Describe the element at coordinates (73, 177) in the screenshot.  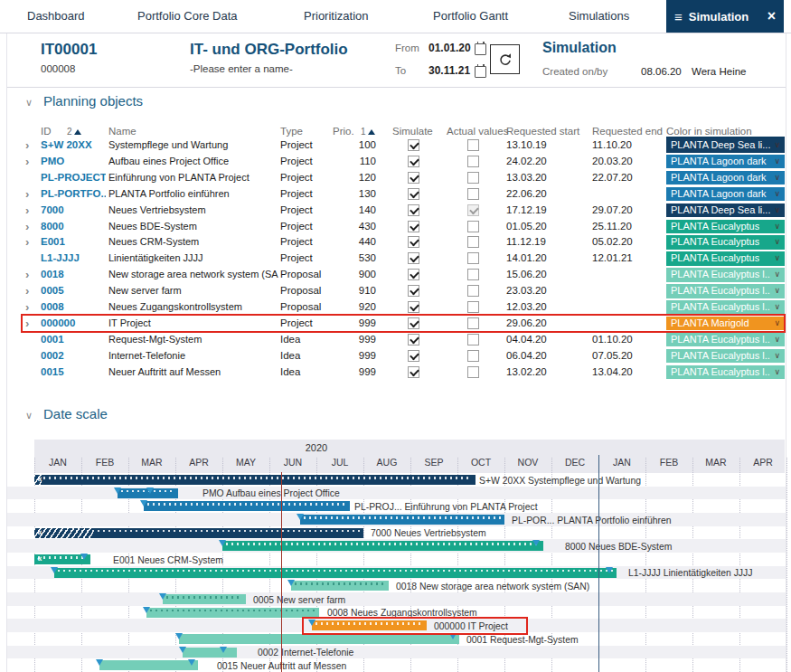
I see `row-id-link: PL-PROJECT` at that location.